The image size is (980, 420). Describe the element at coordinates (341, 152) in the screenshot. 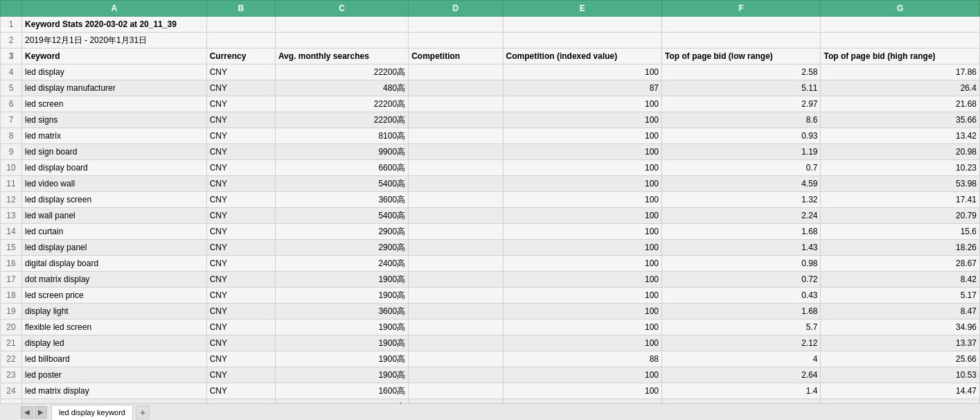

I see `cell-avg-monthly: 9900高` at that location.